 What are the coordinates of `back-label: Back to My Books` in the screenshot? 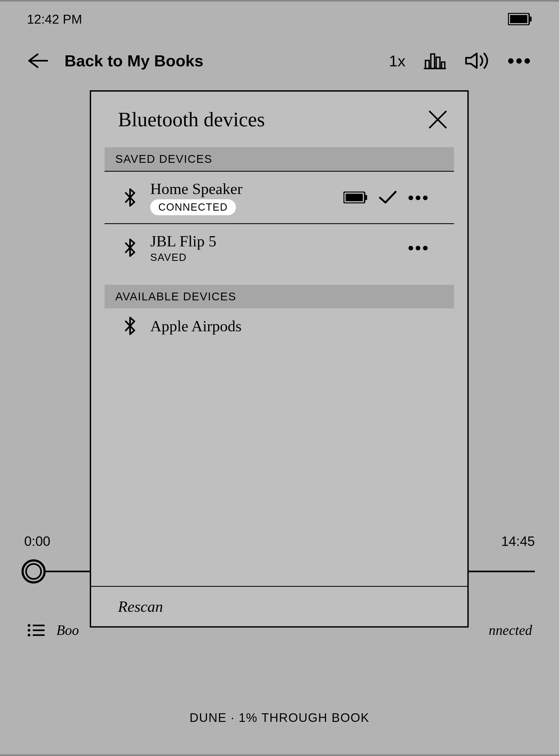 It's located at (134, 61).